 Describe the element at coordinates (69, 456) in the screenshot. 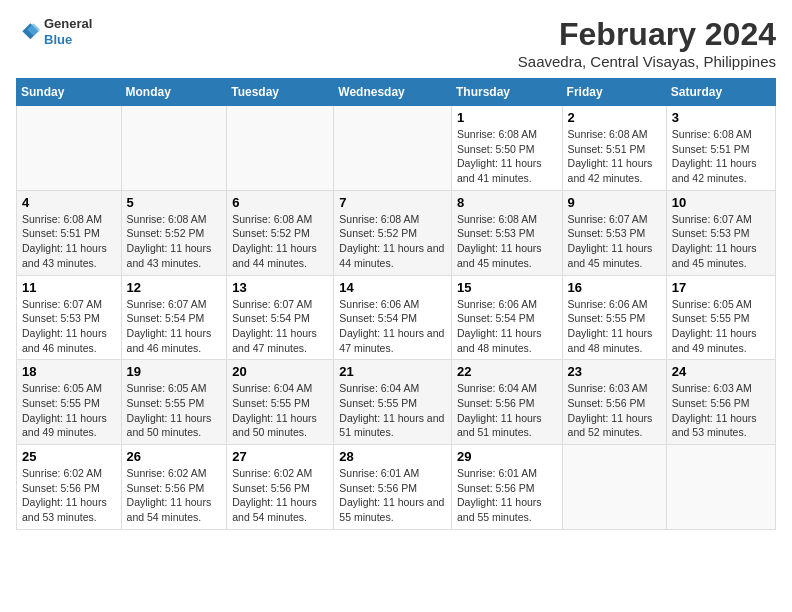

I see `day-number: 25` at that location.